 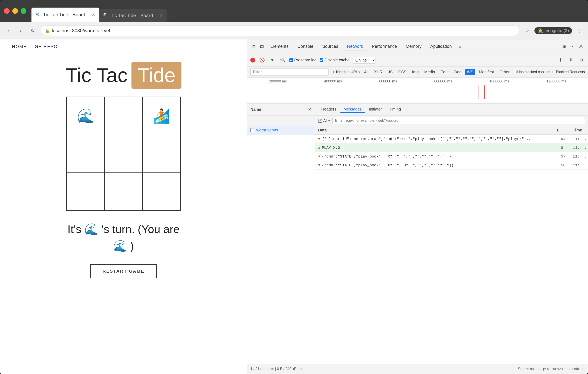 I want to click on preserve-log-text: Preserve log, so click(x=305, y=60).